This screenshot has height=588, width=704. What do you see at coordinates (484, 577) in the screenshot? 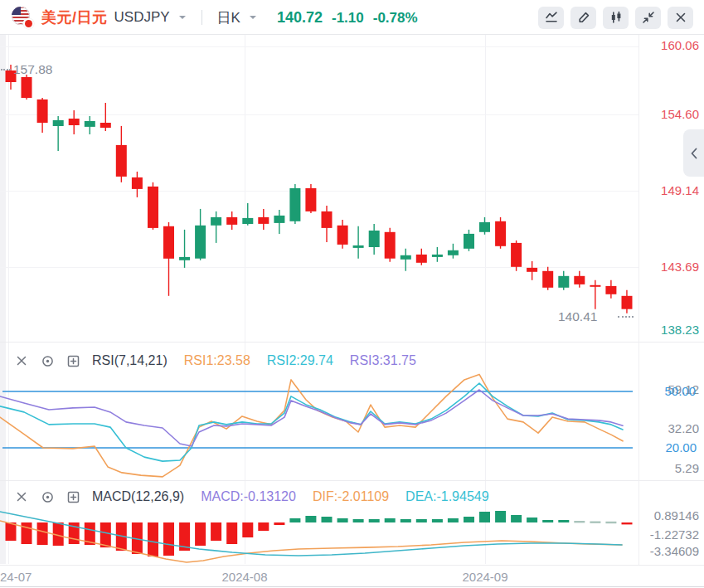
I see `time-axis-label: 2024-09` at bounding box center [484, 577].